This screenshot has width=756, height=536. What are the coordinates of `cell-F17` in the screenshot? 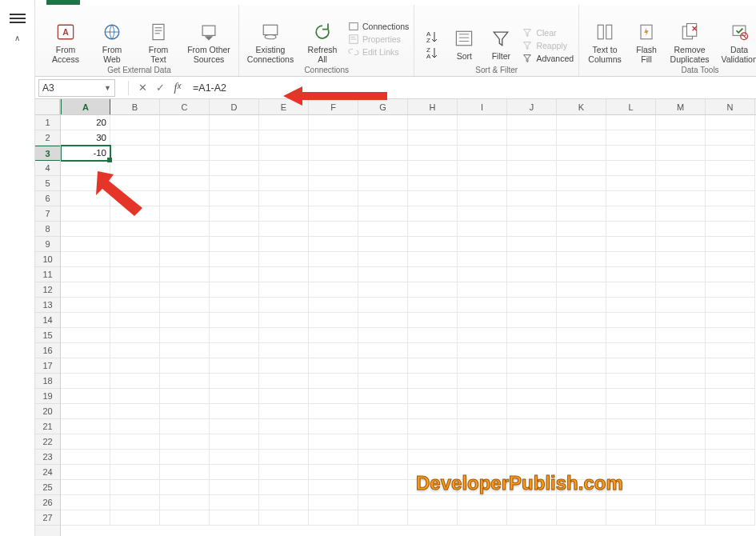 It's located at (334, 366).